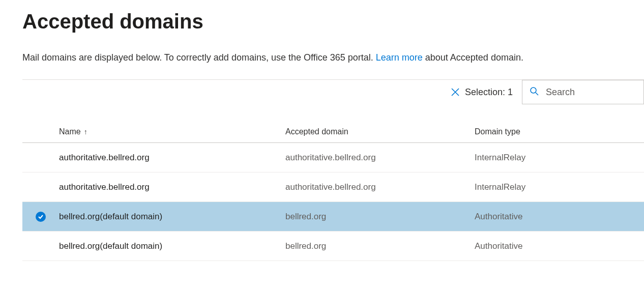  Describe the element at coordinates (560, 132) in the screenshot. I see `column-header-domain-type: Domain type` at that location.